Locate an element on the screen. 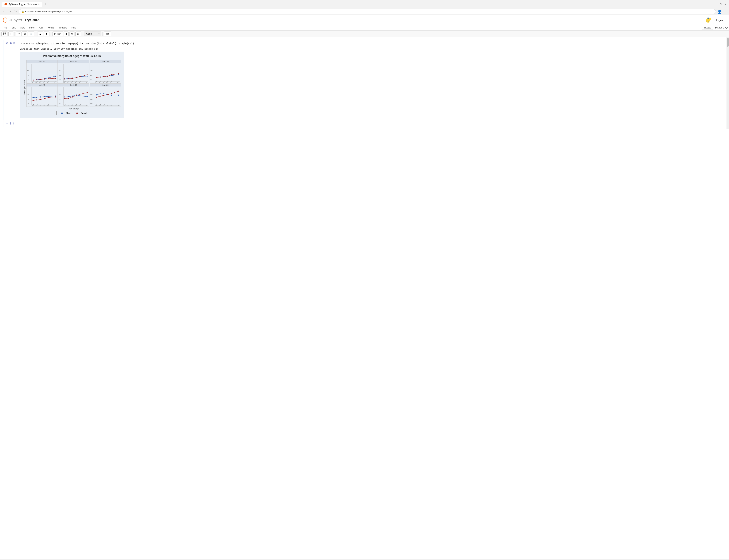 This screenshot has height=560, width=729. code-cell: In [3]: %stata marginsplot, xdimension(a… is located at coordinates (364, 80).